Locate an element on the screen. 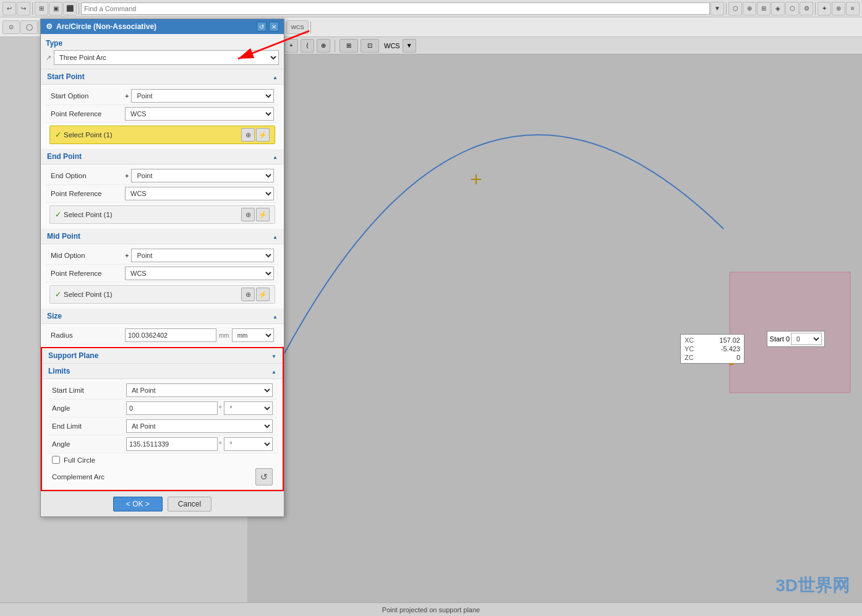 Image resolution: width=862 pixels, height=616 pixels. mid-add-point-btn: ⊕ is located at coordinates (248, 294).